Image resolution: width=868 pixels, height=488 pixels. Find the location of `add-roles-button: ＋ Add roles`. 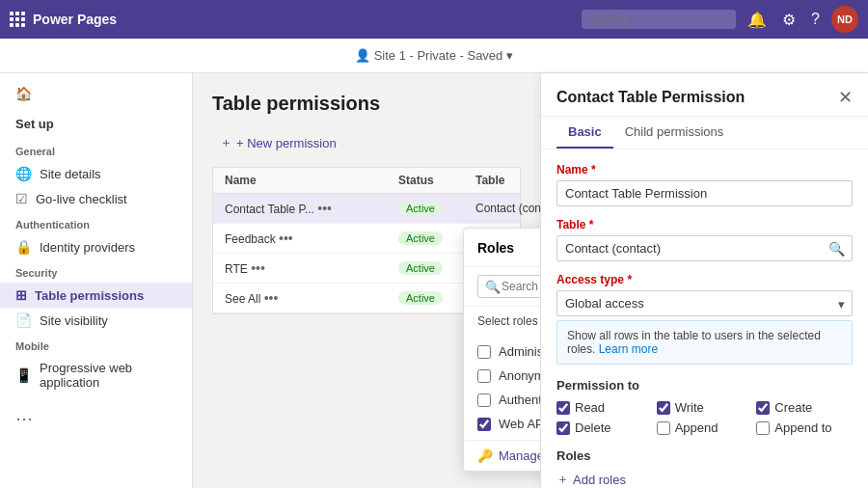

add-roles-button: ＋ Add roles is located at coordinates (591, 478).